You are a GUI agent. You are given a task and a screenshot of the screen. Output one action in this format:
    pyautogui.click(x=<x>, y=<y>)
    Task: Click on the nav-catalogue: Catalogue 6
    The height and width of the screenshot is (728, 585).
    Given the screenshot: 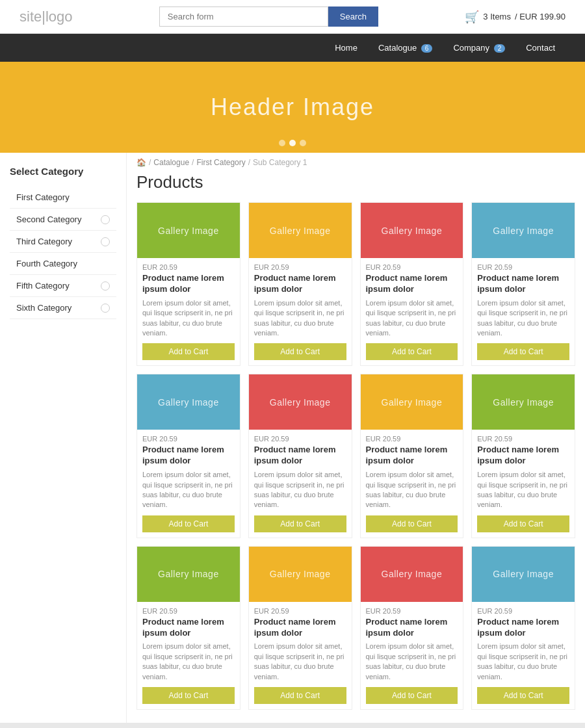 What is the action you would take?
    pyautogui.click(x=406, y=48)
    